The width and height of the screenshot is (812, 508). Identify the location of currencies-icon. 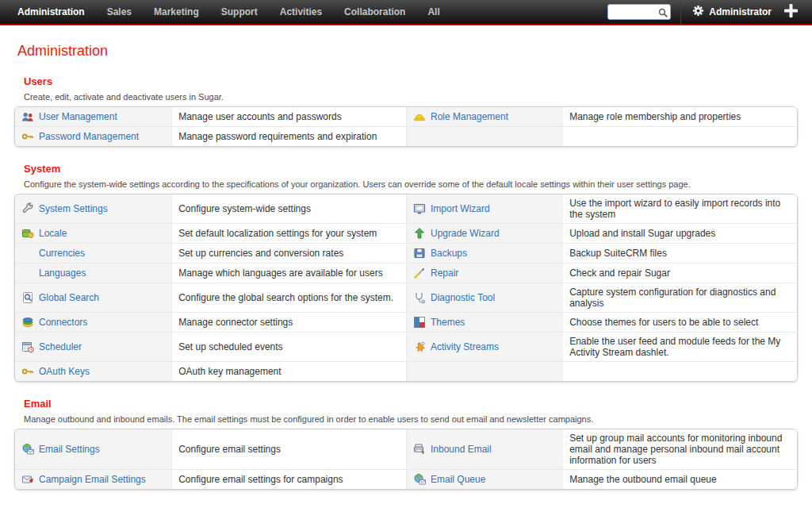
(28, 253).